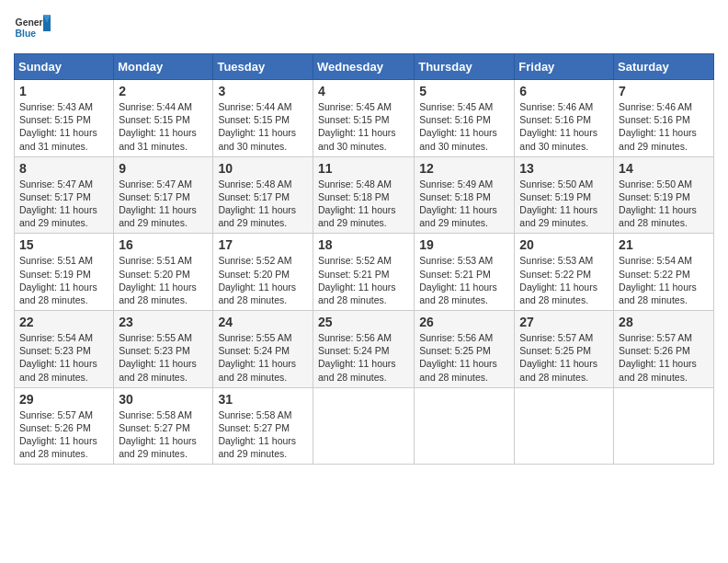  I want to click on day-info: Sunrise: 5:49 AMSunset: 5:18 PMDaylight:…, so click(458, 204).